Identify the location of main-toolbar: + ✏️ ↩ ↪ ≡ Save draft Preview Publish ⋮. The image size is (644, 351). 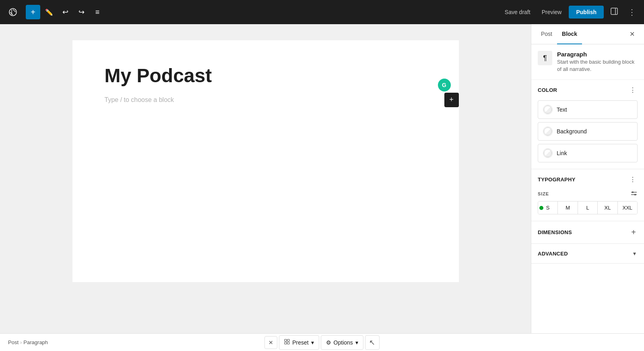
(322, 12).